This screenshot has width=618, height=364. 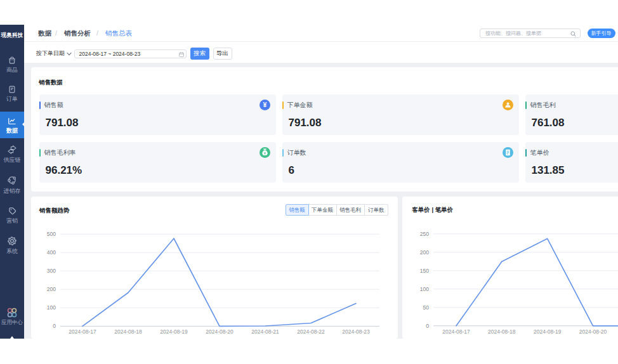 I want to click on svg-text: 2024-08-22, so click(x=311, y=332).